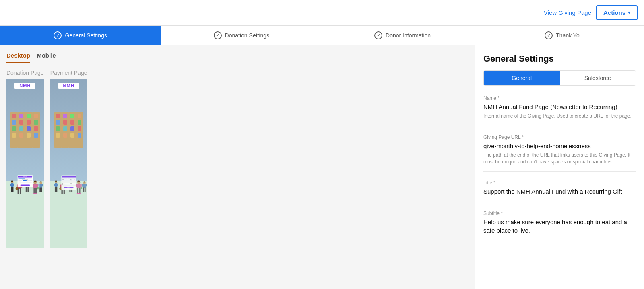  What do you see at coordinates (559, 107) in the screenshot?
I see `name-value: NMH Annual Fund Page (Newsletter to Recu…` at bounding box center [559, 107].